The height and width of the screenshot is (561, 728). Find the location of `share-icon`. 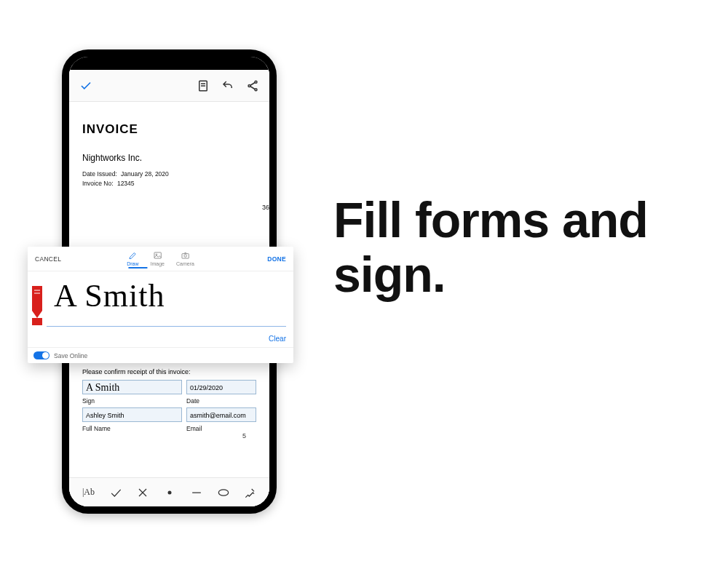

share-icon is located at coordinates (253, 86).